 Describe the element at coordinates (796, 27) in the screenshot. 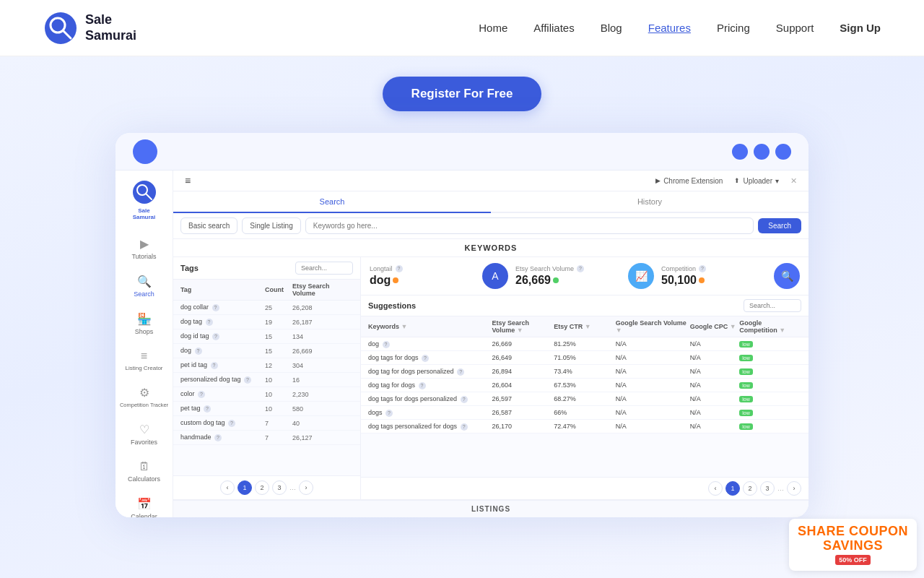

I see `nav-support: Support` at that location.